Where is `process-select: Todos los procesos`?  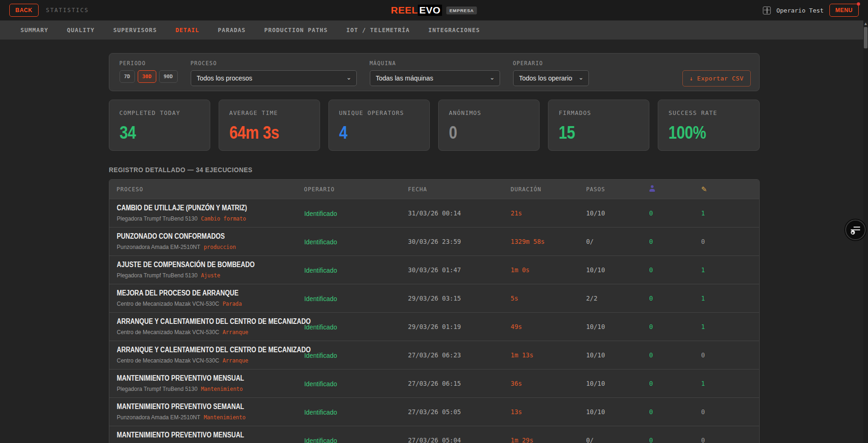 process-select: Todos los procesos is located at coordinates (274, 78).